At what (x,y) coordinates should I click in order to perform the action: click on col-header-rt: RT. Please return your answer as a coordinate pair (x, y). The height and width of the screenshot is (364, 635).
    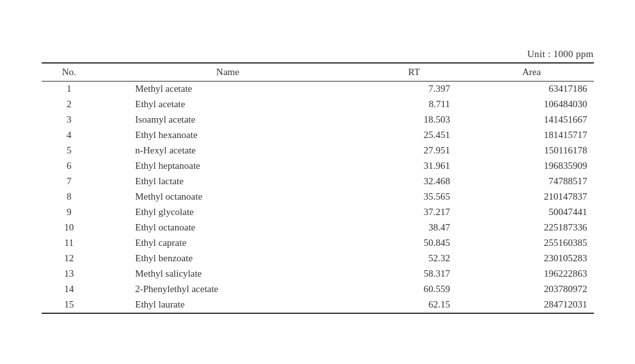
    Looking at the image, I should click on (414, 72).